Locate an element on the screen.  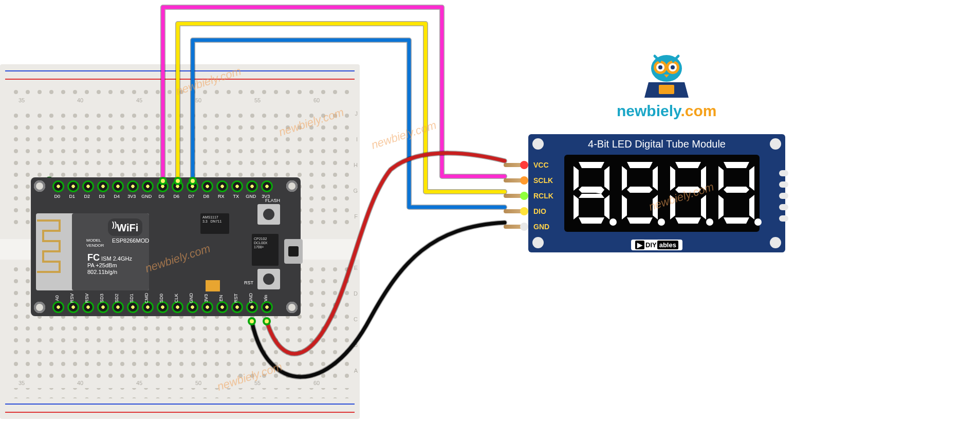
module-pin-gnd: GND is located at coordinates (526, 227).